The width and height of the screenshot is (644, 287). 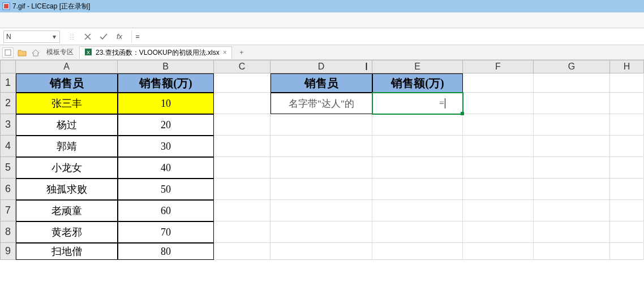 I want to click on select-all-corner, so click(x=8, y=67).